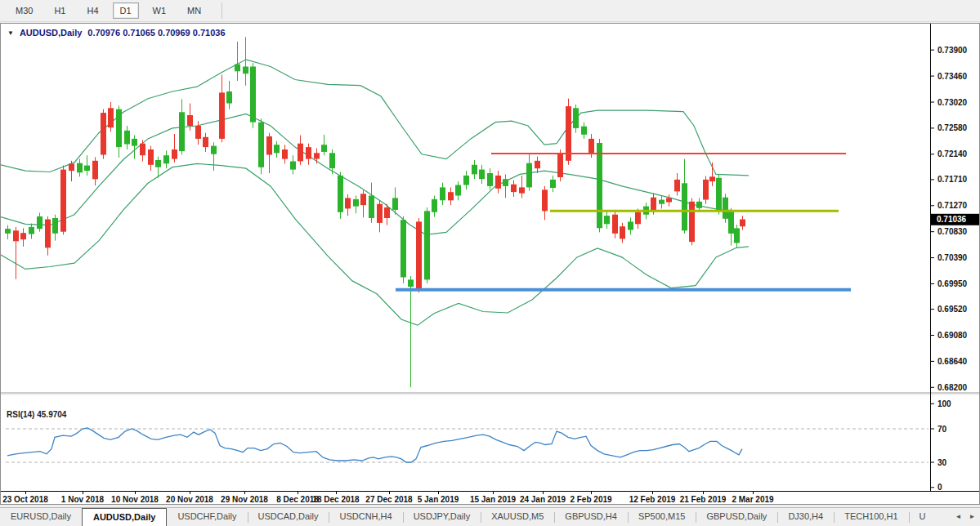 The width and height of the screenshot is (980, 526). Describe the element at coordinates (126, 11) in the screenshot. I see `timeframe-button-d1: D1` at that location.